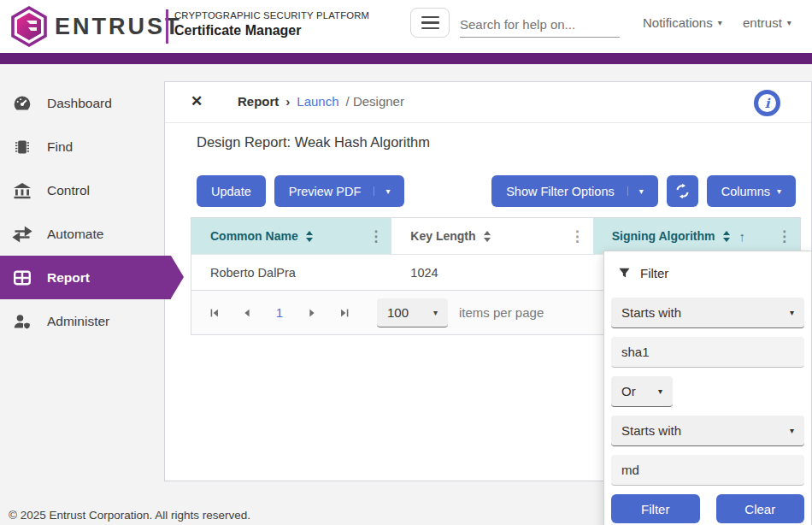 The width and height of the screenshot is (812, 525). I want to click on sidebar-item-find: Find, so click(85, 147).